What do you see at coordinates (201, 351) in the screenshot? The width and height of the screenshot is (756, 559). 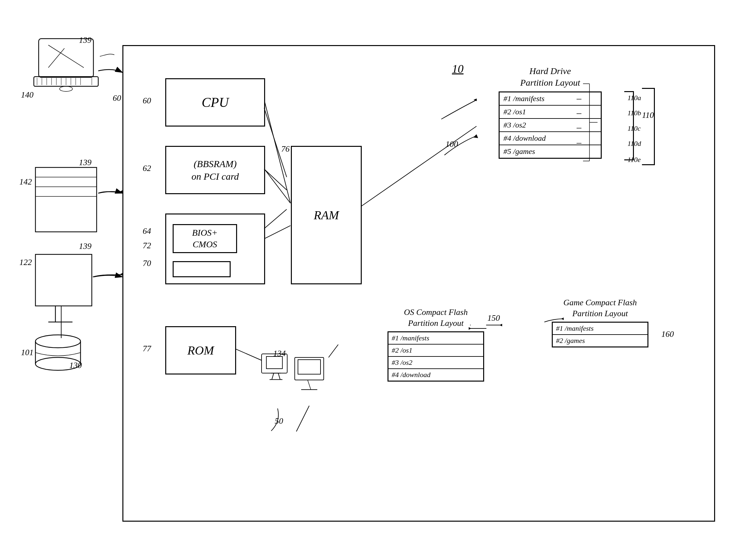 I see `rom-box: ROM` at bounding box center [201, 351].